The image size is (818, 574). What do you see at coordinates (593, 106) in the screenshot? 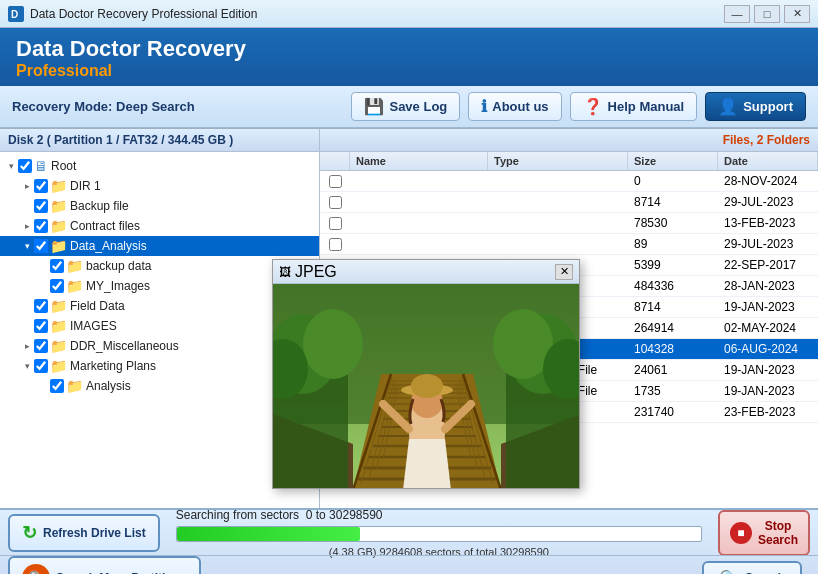
I see `help-icon: ❓` at bounding box center [593, 106].